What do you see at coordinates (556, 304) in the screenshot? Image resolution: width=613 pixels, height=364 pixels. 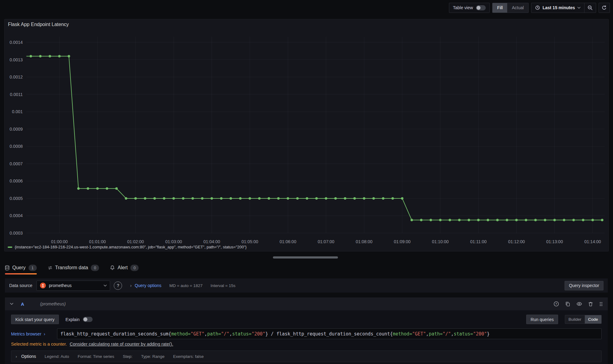 I see `help-icon: ?` at bounding box center [556, 304].